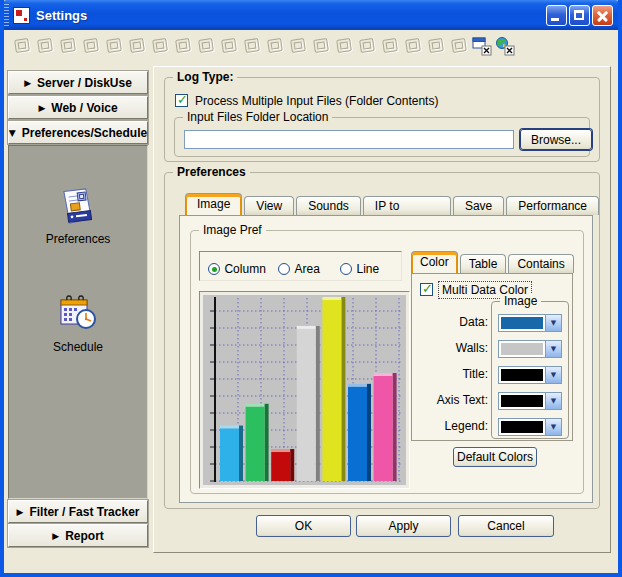 Image resolution: width=622 pixels, height=577 pixels. I want to click on chart-preview, so click(304, 390).